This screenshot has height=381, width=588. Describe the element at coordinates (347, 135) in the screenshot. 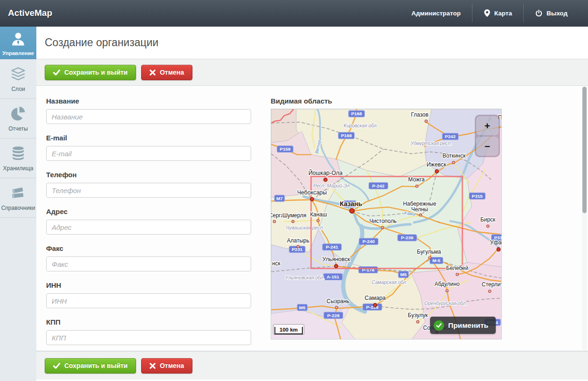

I see `svg-text: Р168` at that location.